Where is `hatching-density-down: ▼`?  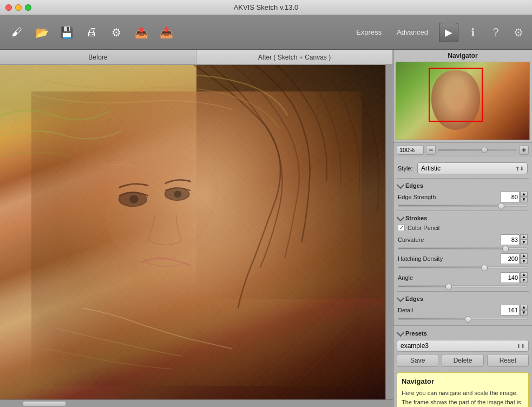 hatching-density-down: ▼ is located at coordinates (524, 261).